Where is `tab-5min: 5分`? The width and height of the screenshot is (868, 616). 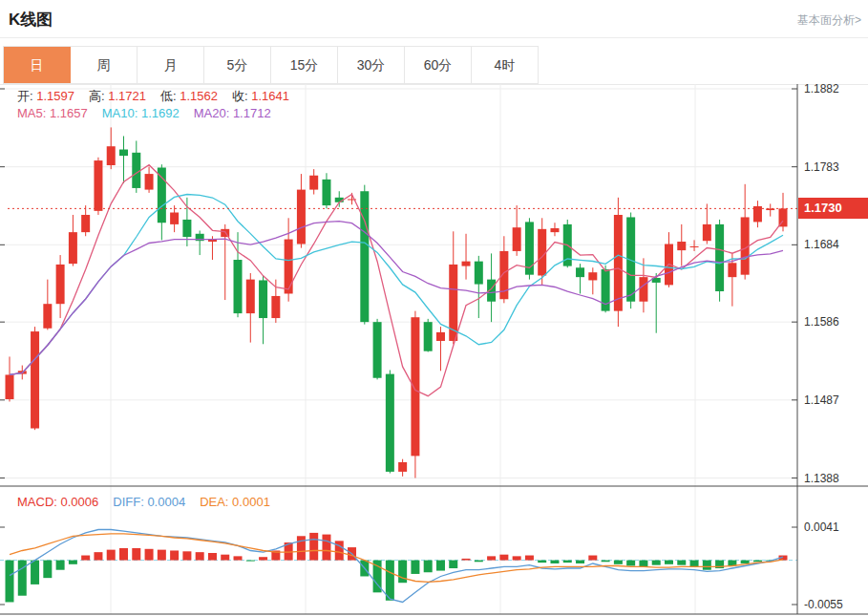 tab-5min: 5分 is located at coordinates (238, 65).